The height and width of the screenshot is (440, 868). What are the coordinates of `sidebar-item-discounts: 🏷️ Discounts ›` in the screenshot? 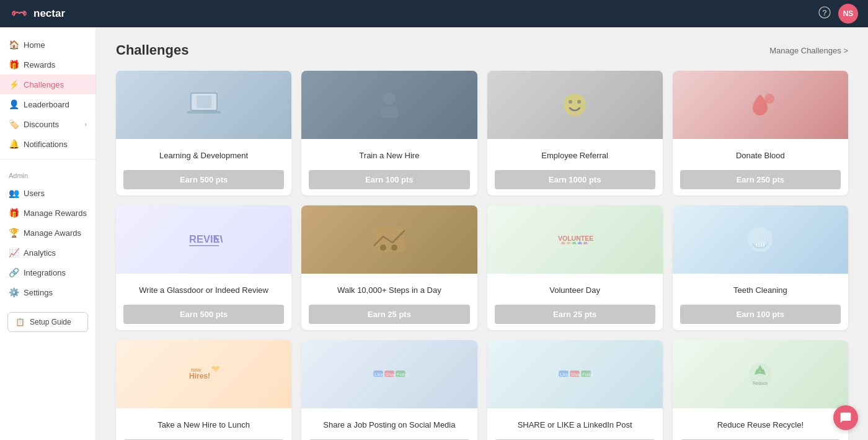 It's located at (48, 124).